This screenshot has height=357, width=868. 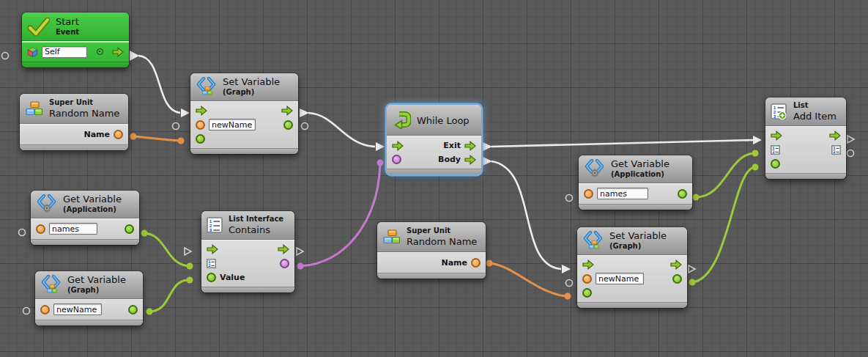 I want to click on node-kind: List, so click(x=815, y=106).